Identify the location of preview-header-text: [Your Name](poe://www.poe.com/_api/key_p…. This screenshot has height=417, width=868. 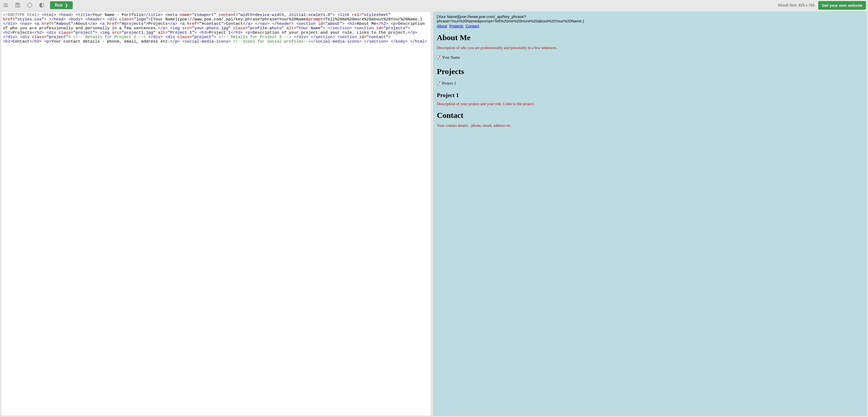
(650, 19).